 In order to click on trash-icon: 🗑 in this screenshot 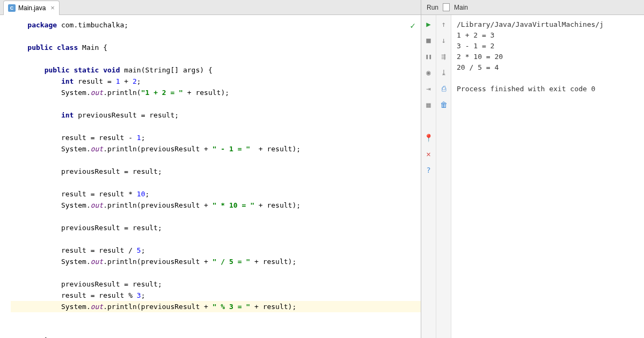, I will do `click(444, 105)`.